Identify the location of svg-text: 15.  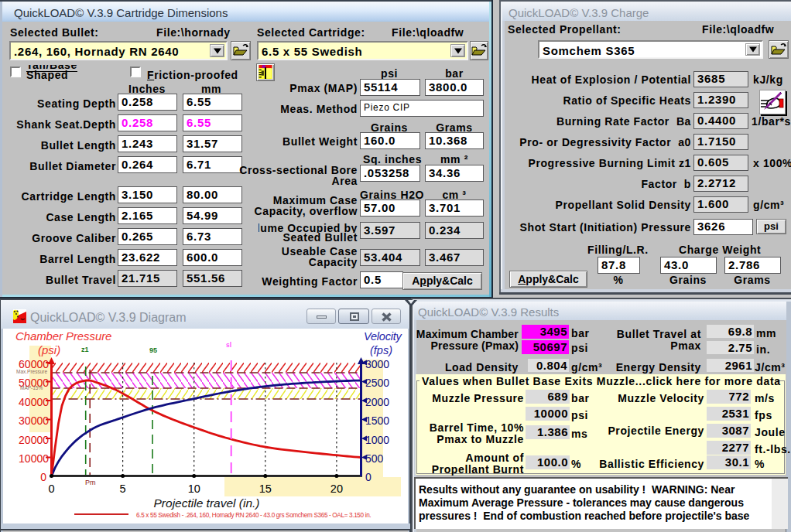
(265, 489).